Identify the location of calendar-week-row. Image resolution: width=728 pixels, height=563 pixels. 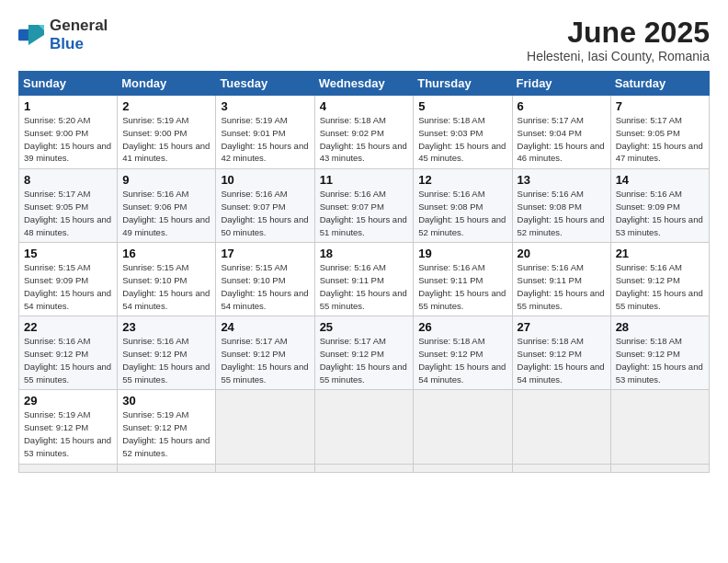
(364, 467).